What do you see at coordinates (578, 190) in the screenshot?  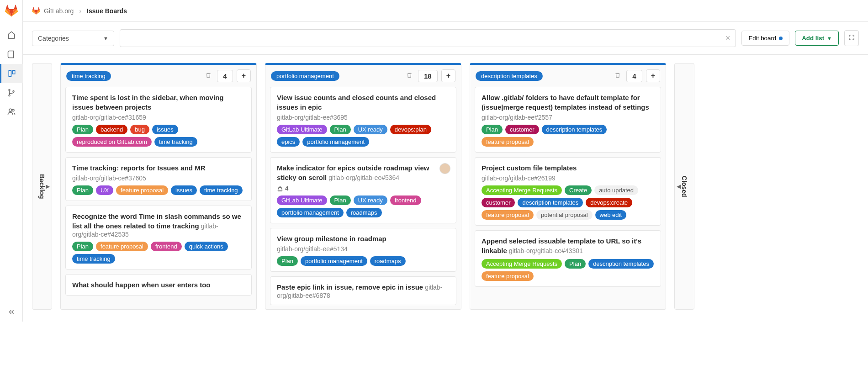 I see `label-pill: Create` at bounding box center [578, 190].